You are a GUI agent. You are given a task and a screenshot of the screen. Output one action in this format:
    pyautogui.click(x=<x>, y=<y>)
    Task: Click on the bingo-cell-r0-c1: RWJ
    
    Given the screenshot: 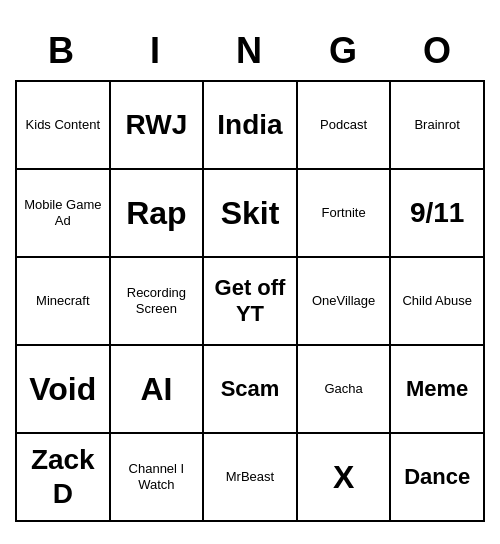 What is the action you would take?
    pyautogui.click(x=158, y=126)
    